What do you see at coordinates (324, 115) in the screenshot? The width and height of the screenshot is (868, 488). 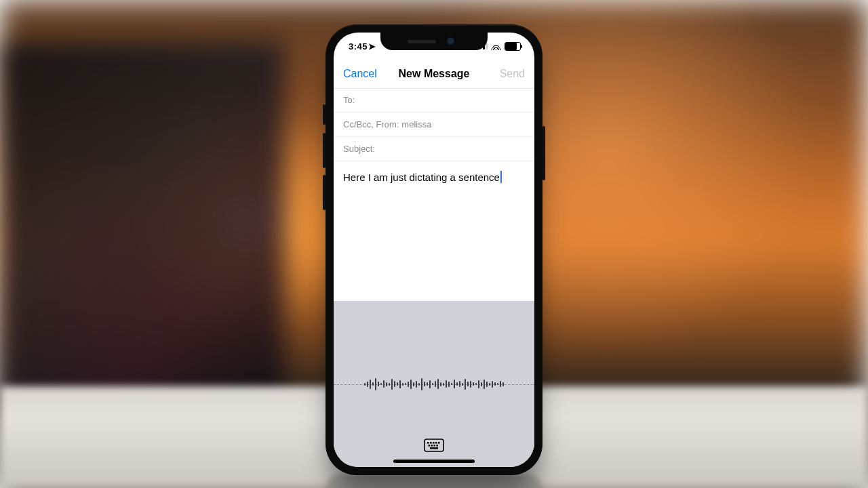 I see `mute-switch` at bounding box center [324, 115].